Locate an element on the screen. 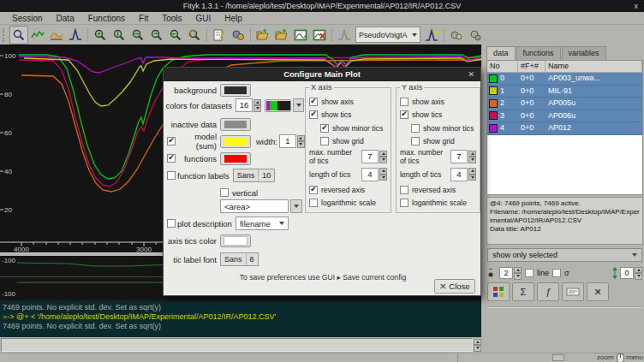  y-show-minor-tics-checkbox is located at coordinates (415, 128).